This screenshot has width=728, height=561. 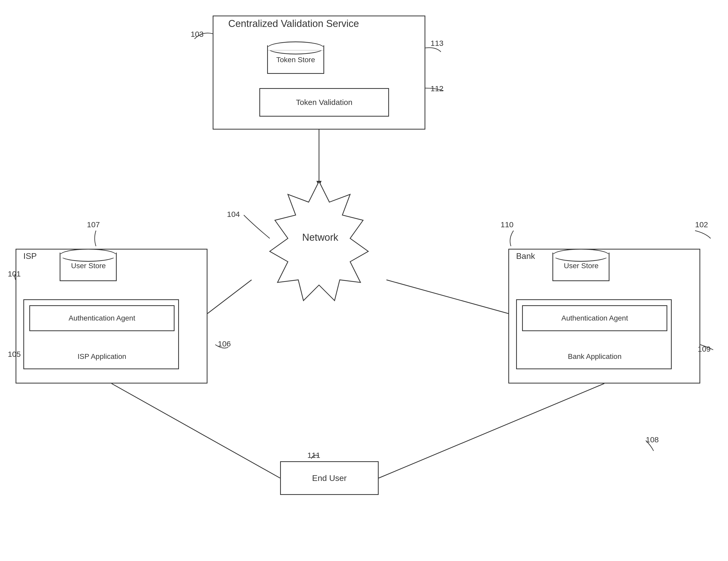 I want to click on ref-106: 106, so click(x=224, y=344).